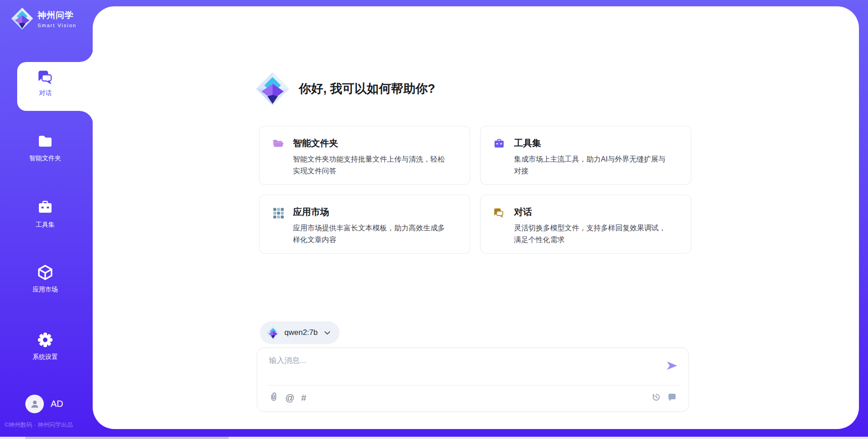 This screenshot has height=439, width=868. Describe the element at coordinates (44, 404) in the screenshot. I see `user-account: AD` at that location.